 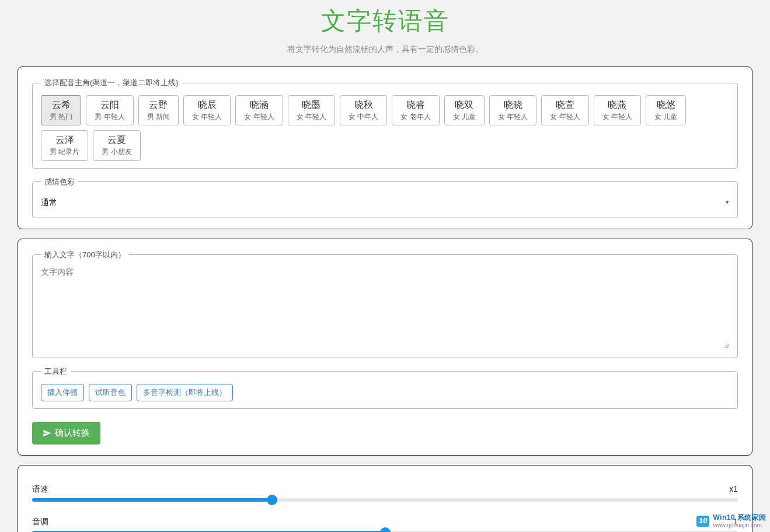 I want to click on page-subtitle: 将文字转化为自然流畅的人声，具有一定的感情色彩。, so click(x=385, y=50).